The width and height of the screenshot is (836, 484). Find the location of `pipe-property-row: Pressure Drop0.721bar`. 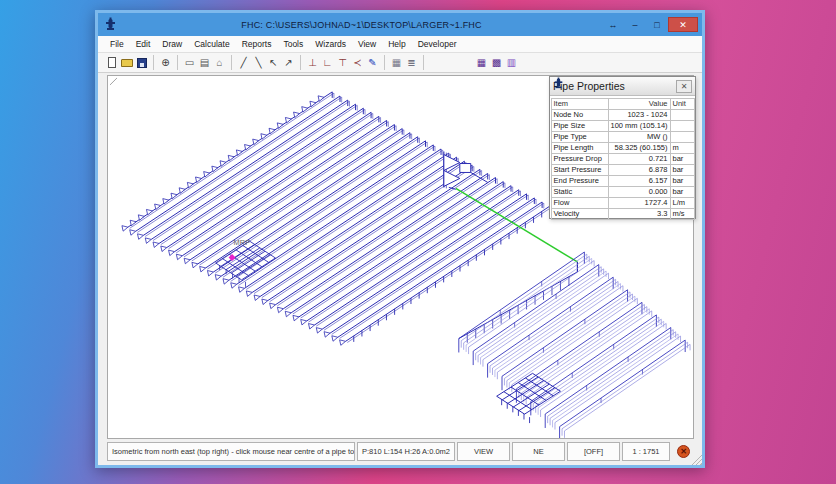

pipe-property-row: Pressure Drop0.721bar is located at coordinates (622, 160).